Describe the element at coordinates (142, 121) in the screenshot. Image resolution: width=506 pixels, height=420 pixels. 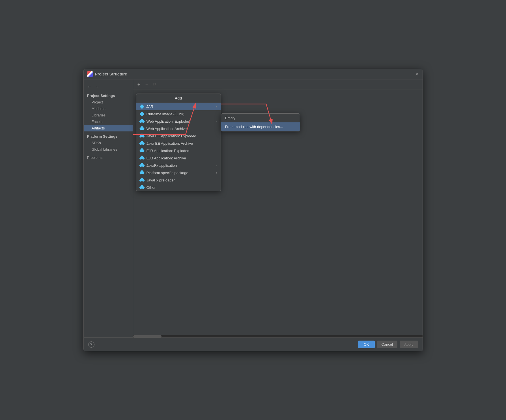
I see `web-exploded-icon` at that location.